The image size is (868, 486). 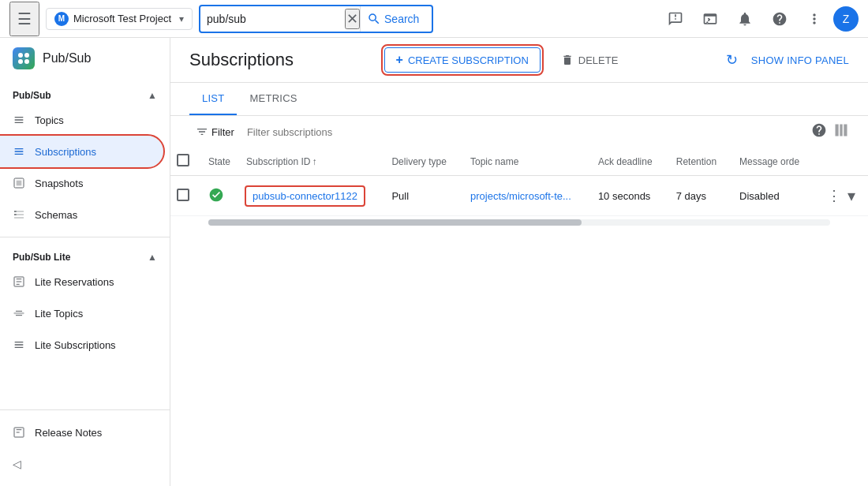 I want to click on search-bar: ✕ Search, so click(x=316, y=19).